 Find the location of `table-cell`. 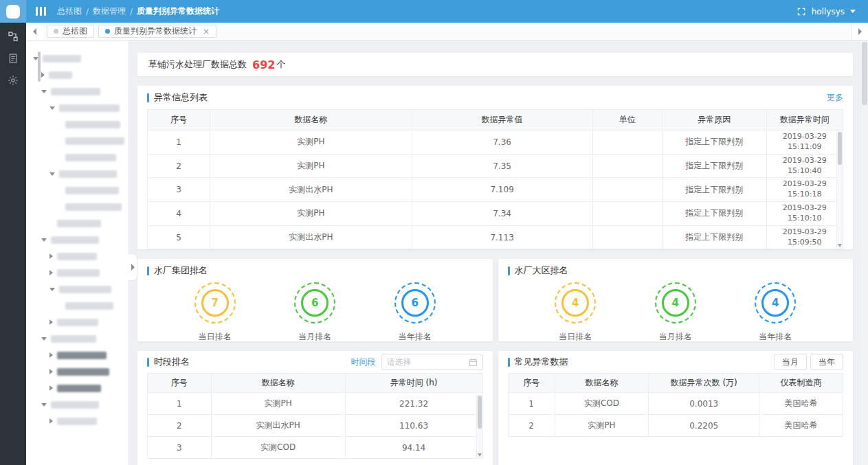

table-cell is located at coordinates (627, 190).